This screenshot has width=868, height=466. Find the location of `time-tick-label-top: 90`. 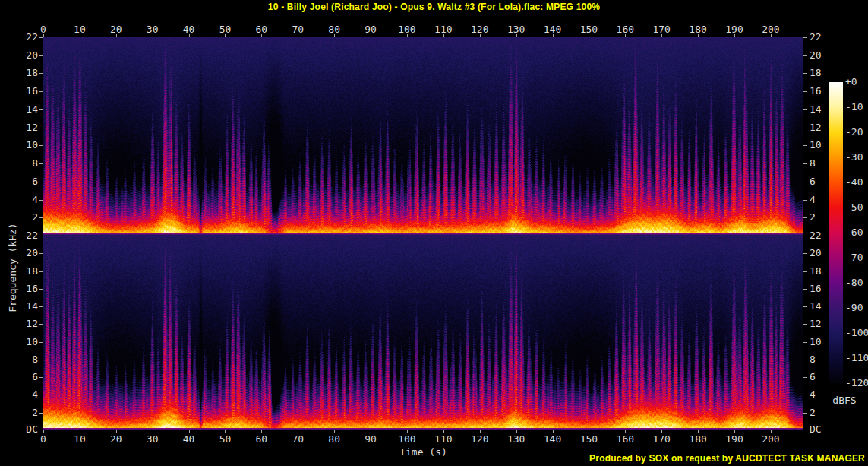

time-tick-label-top: 90 is located at coordinates (371, 30).